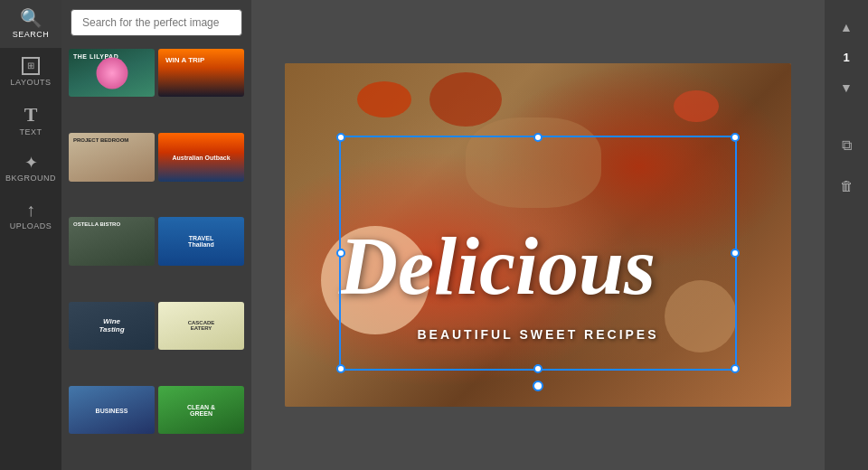  What do you see at coordinates (31, 18) in the screenshot?
I see `search-icon: 🔍` at bounding box center [31, 18].